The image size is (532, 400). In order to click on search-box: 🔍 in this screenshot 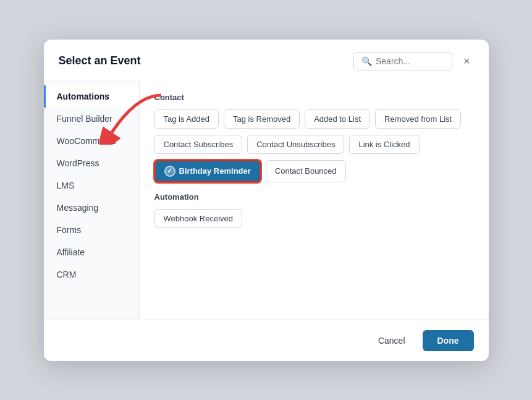, I will do `click(403, 61)`.